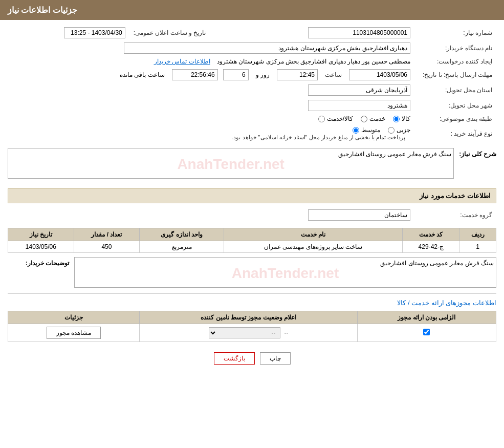  I want to click on response-date-input, so click(380, 75).